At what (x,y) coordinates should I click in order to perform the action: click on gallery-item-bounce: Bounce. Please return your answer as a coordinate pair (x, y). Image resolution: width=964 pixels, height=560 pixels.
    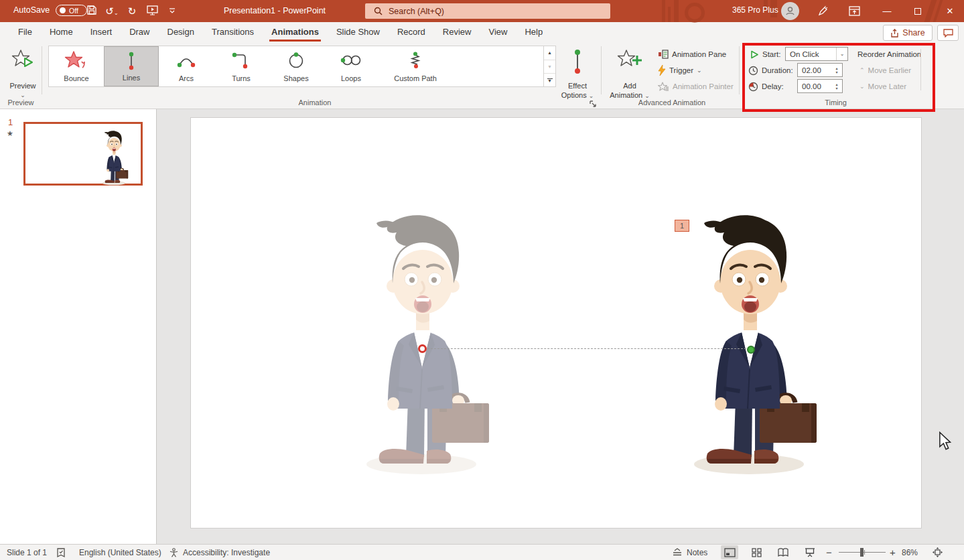
    Looking at the image, I should click on (76, 66).